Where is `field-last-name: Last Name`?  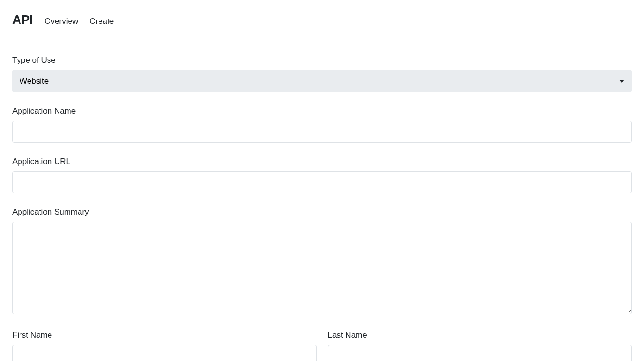 field-last-name: Last Name is located at coordinates (480, 346).